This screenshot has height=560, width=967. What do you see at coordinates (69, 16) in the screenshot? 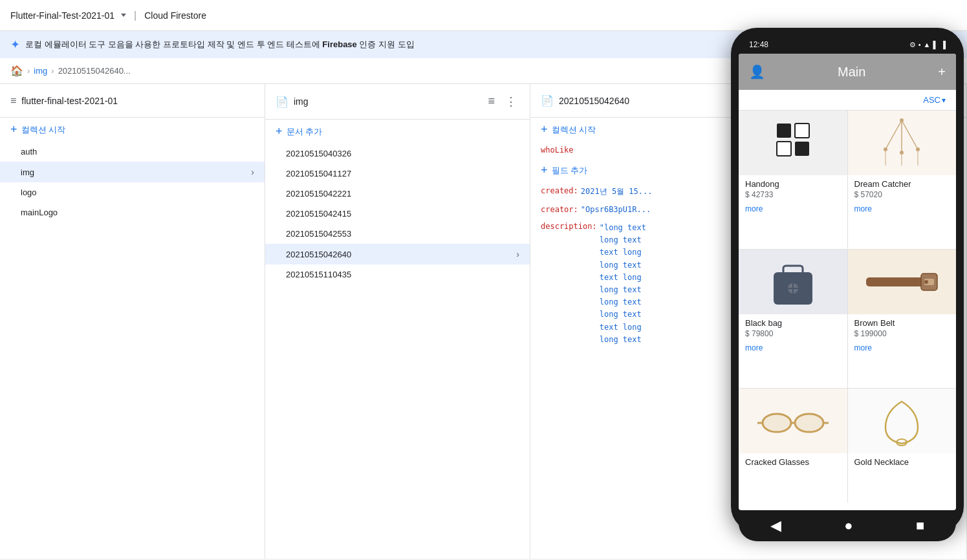
I see `project-selector: Flutter-Final-Test-2021-01` at bounding box center [69, 16].